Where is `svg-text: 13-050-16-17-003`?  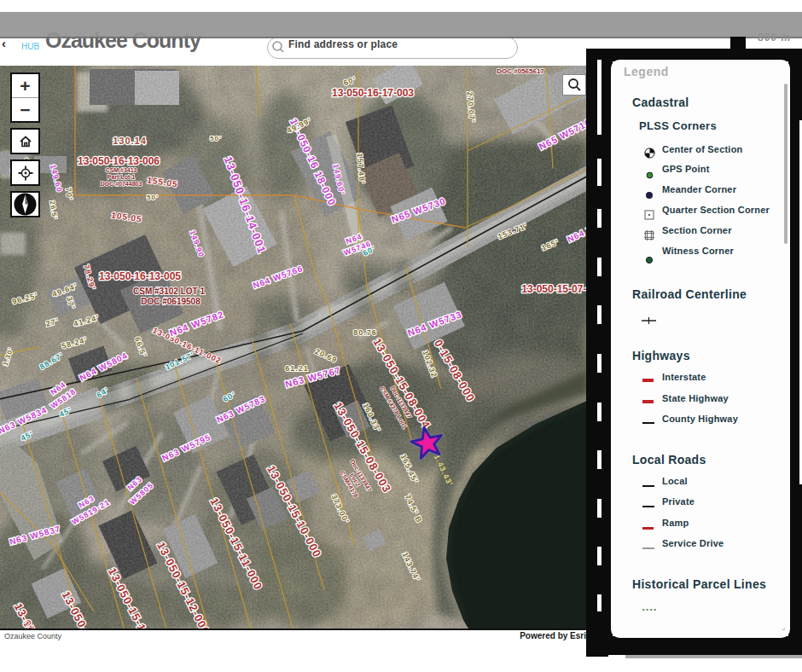 svg-text: 13-050-16-17-003 is located at coordinates (373, 93).